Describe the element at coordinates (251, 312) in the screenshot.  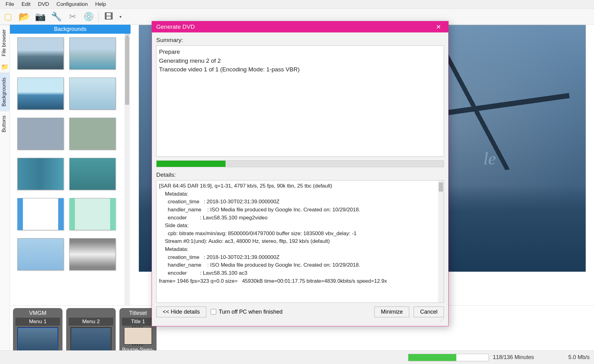
I see `shutdown-text: Turn off PC when finished` at that location.